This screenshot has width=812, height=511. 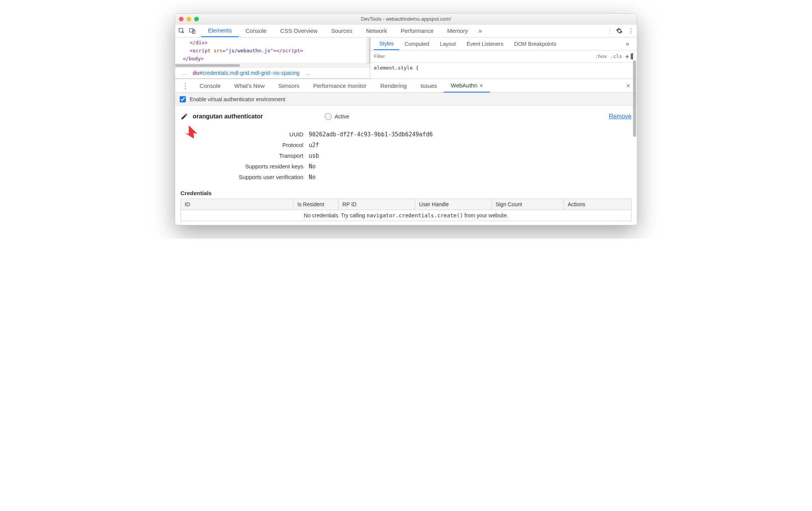 What do you see at coordinates (256, 31) in the screenshot?
I see `tab-console: Console` at bounding box center [256, 31].